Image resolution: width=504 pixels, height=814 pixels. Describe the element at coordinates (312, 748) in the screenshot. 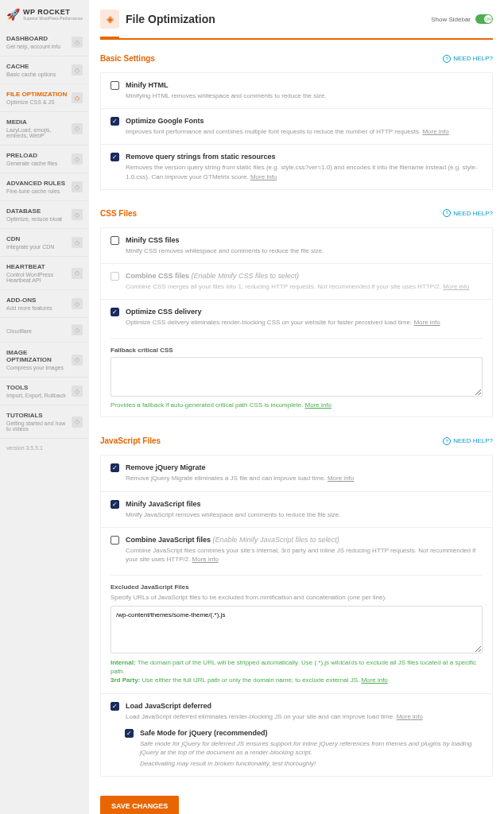

I see `safe-mode-jquery-desc1: Safe mode for jQuery for deferred JS ens…` at that location.